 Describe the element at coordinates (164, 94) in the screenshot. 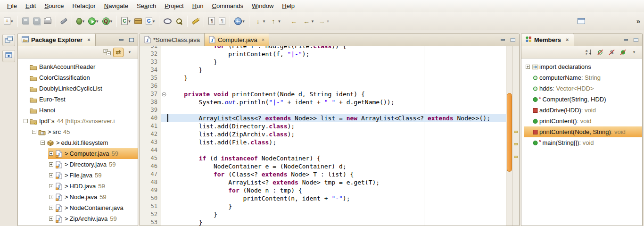

I see `fold-collapse-icon` at that location.